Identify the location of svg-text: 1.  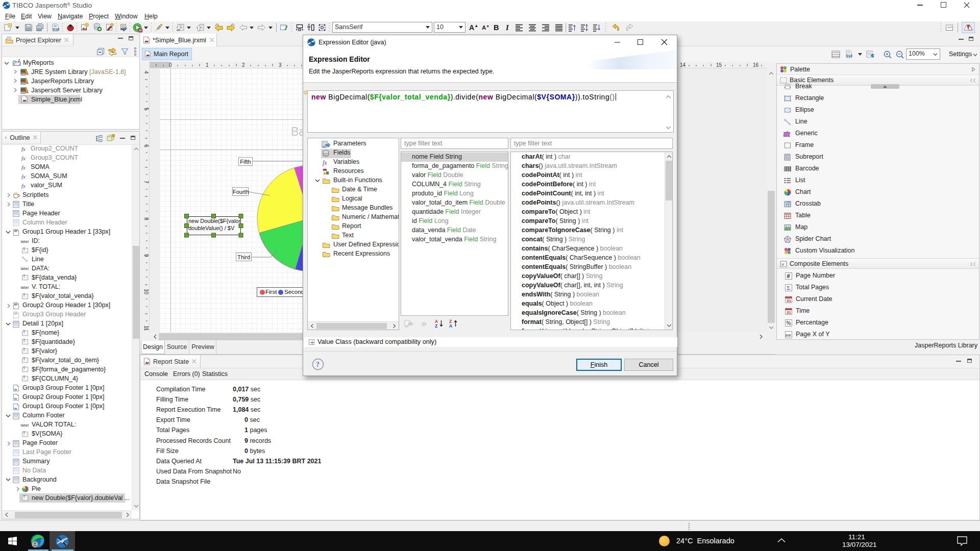
(207, 65).